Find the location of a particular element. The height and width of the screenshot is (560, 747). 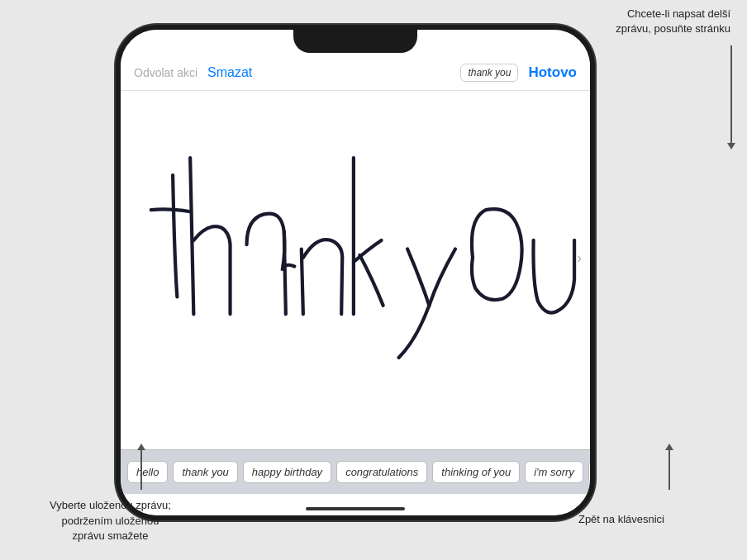

suggestion-c: c is located at coordinates (589, 472).